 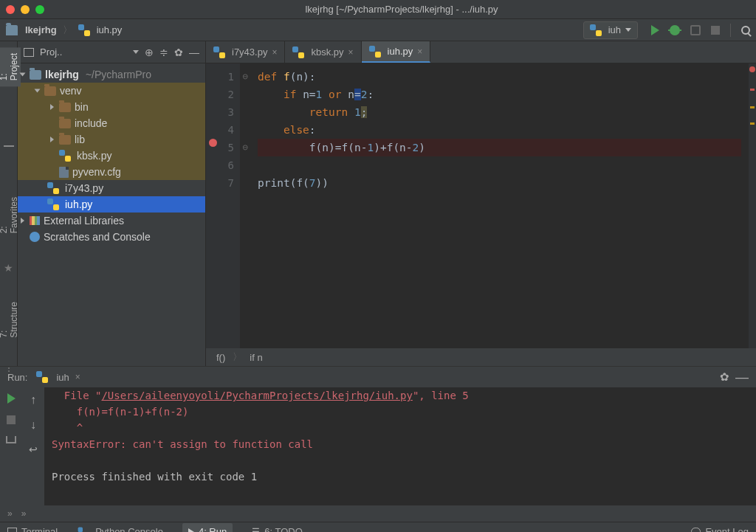 I want to click on run-config-name: iuh, so click(x=62, y=378).